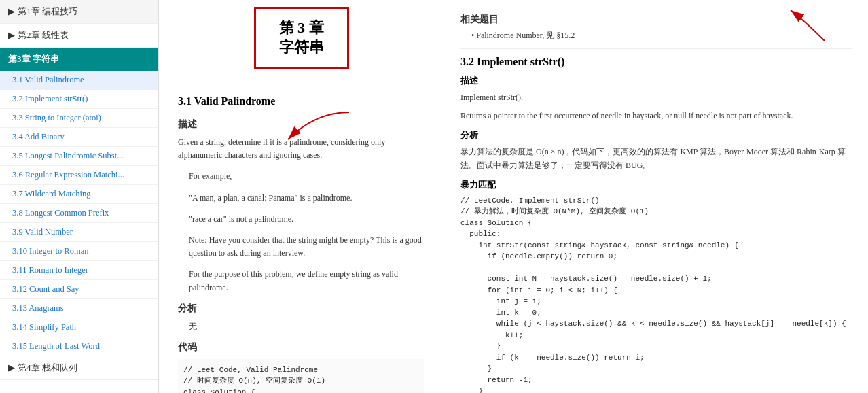 The image size is (868, 393). Describe the element at coordinates (12, 12) in the screenshot. I see `chevron-right-icon: ▶` at that location.